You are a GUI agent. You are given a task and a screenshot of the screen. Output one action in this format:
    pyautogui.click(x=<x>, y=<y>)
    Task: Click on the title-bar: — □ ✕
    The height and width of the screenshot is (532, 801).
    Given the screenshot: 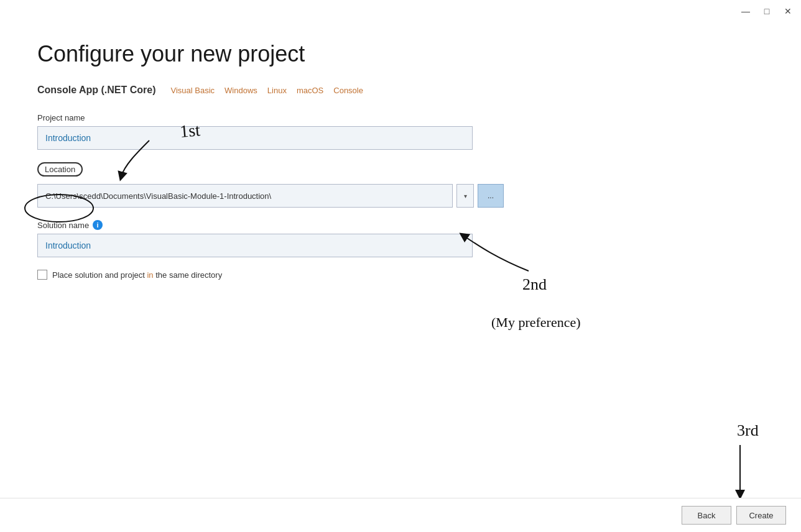 What is the action you would take?
    pyautogui.click(x=401, y=11)
    